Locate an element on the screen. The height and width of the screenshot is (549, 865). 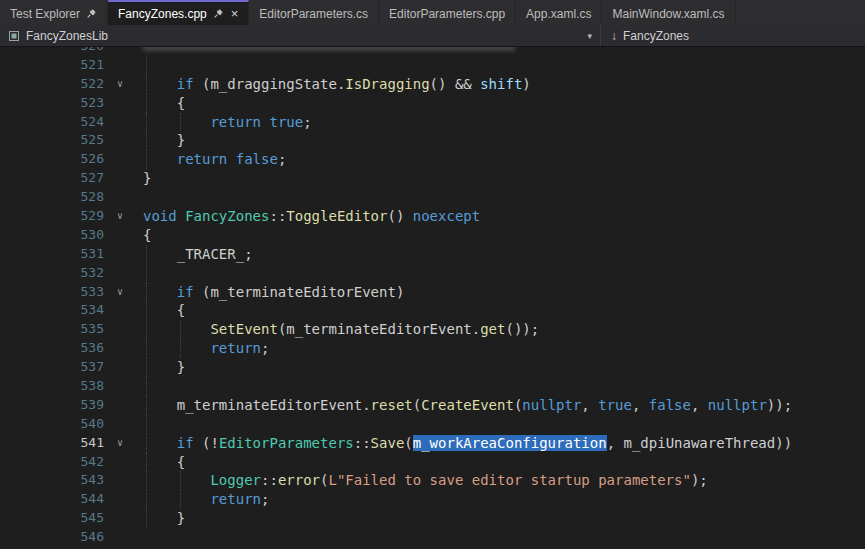
code-line: 539 m_terminateEditorEvent.reset(CreateE… is located at coordinates (432, 406).